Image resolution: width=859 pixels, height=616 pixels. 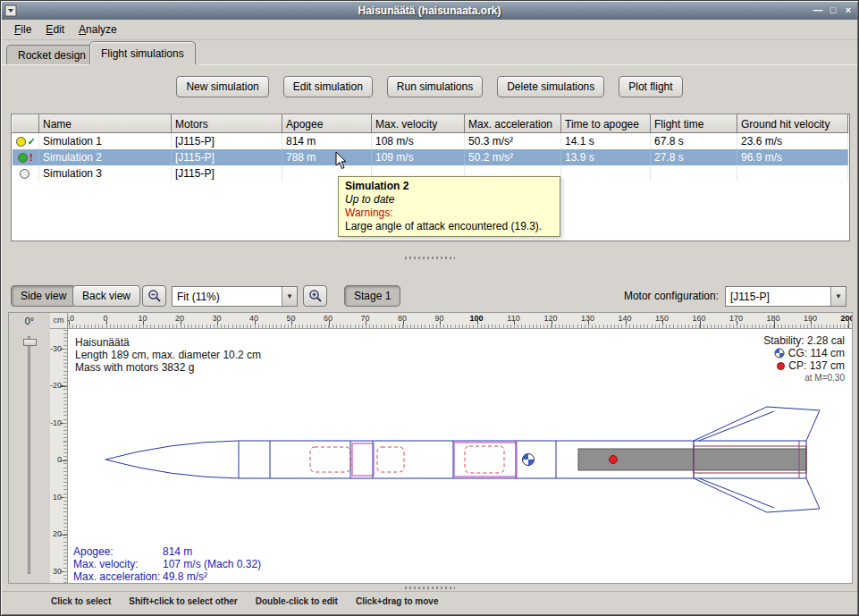 I want to click on cell-flight-time: 67.8 s, so click(x=694, y=141).